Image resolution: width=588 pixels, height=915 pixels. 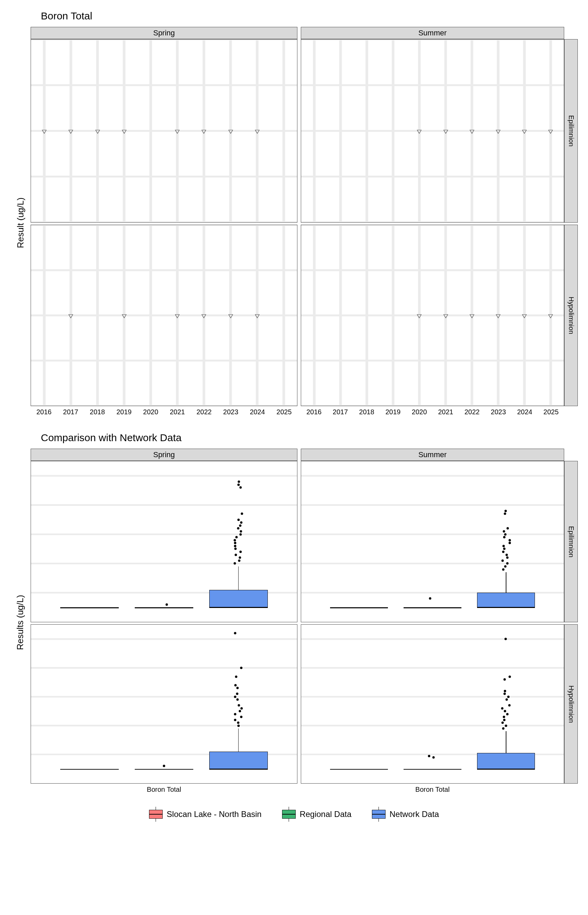 I want to click on x-axis-ticks: Boron Total, so click(x=164, y=790).